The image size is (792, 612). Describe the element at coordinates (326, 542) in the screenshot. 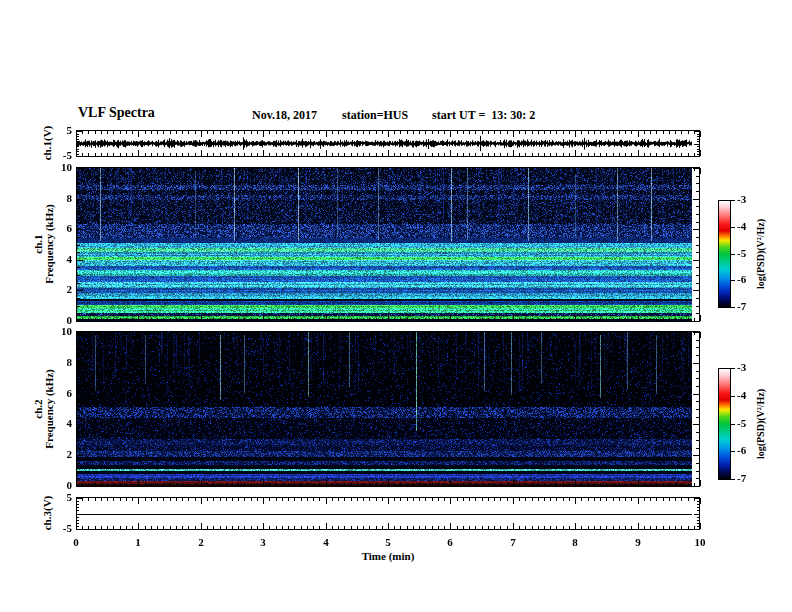

I see `time-tick-label: 4` at that location.